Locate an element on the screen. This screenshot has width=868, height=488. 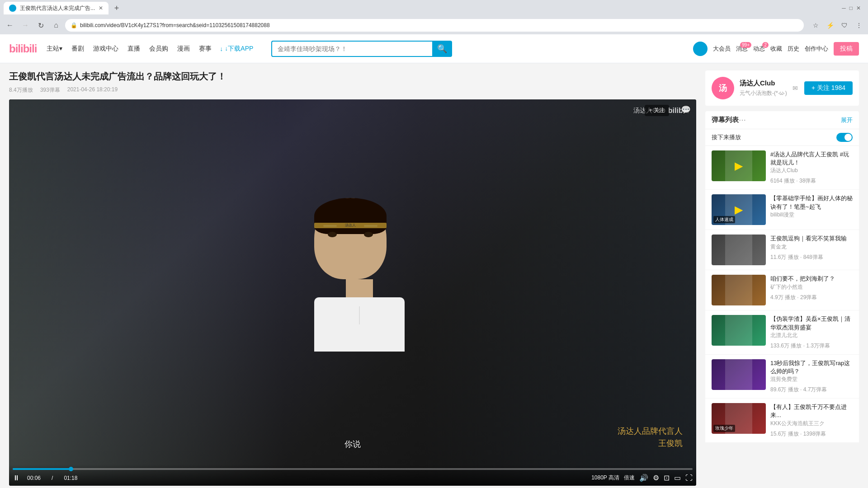
tab-bar: 王俊凯代言汤达人未完成广告... ✕ + ─□✕ is located at coordinates (434, 8).